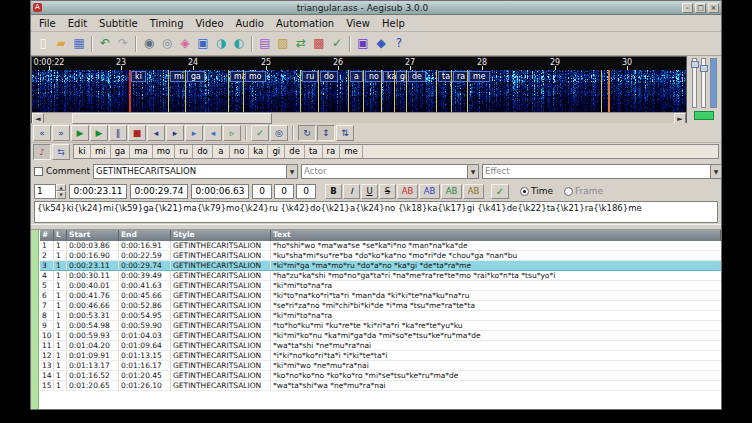 Image resolution: width=752 pixels, height=423 pixels. I want to click on underline-button: U, so click(370, 192).